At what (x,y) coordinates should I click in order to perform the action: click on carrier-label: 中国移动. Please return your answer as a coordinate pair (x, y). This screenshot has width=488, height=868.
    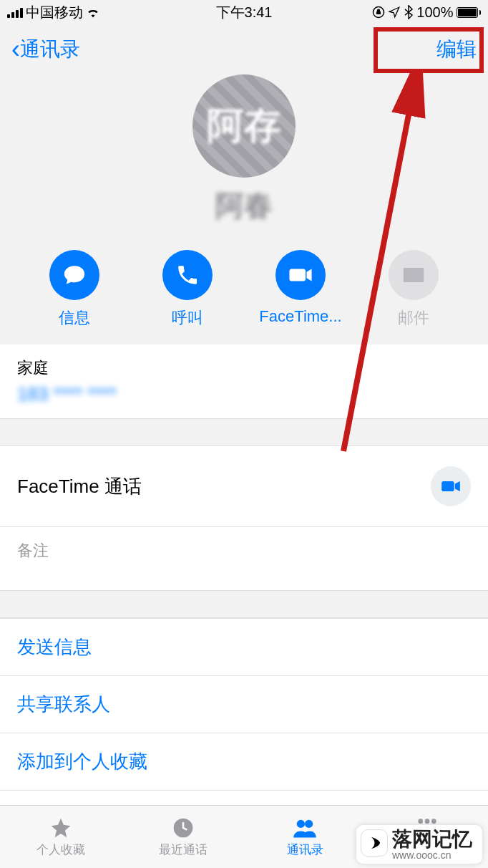
    Looking at the image, I should click on (54, 13).